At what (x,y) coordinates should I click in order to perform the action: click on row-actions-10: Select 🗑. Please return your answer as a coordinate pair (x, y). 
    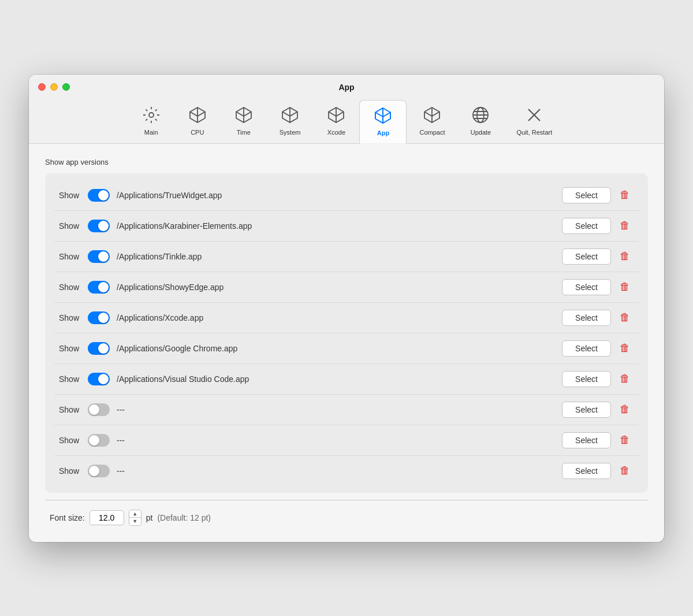
    Looking at the image, I should click on (598, 471).